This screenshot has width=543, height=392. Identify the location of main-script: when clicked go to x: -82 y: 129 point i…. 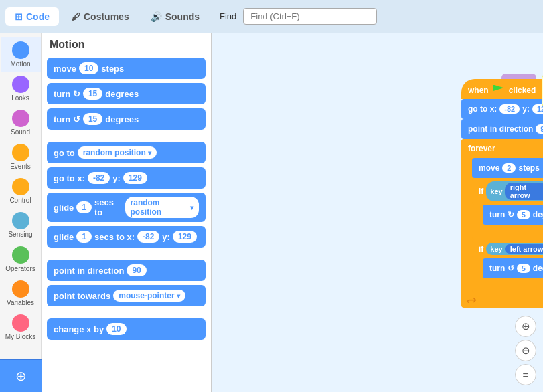
(502, 193).